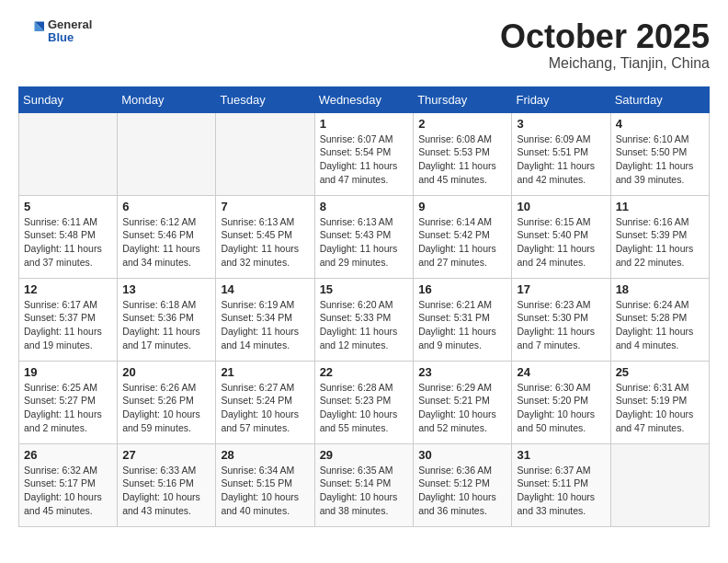  Describe the element at coordinates (265, 206) in the screenshot. I see `day-number: 7` at that location.